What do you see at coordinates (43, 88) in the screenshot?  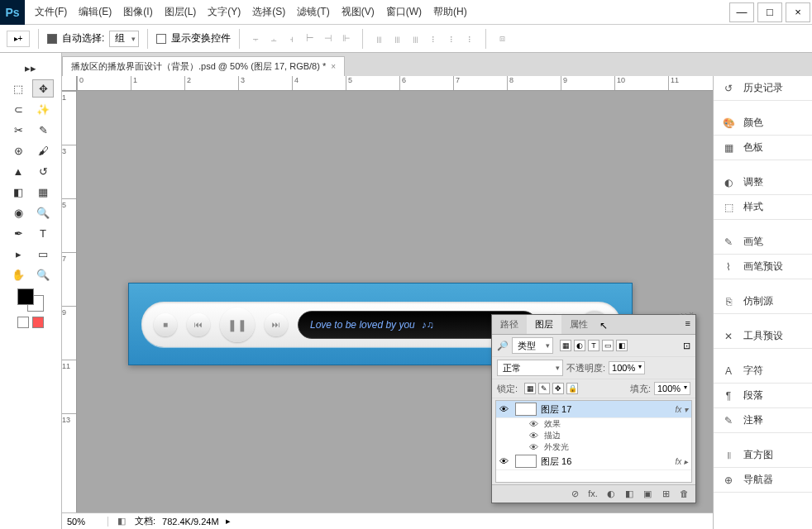 I see `move-tool-active: ✥` at bounding box center [43, 88].